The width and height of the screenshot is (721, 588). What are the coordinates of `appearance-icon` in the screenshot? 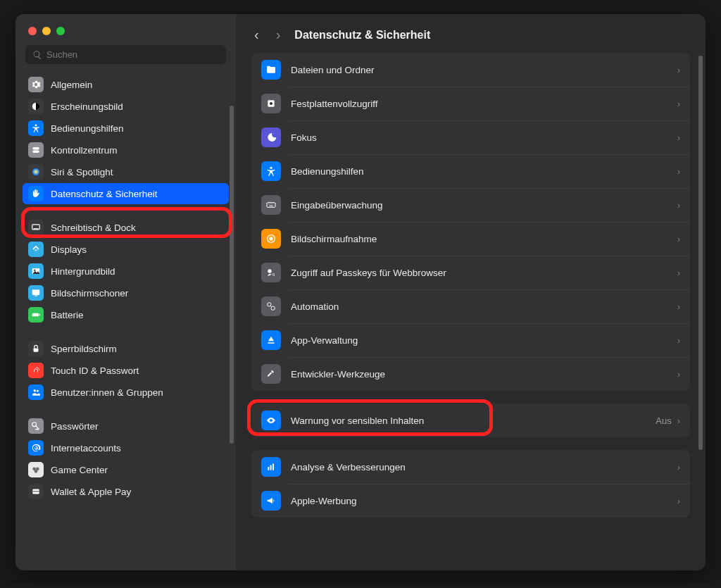 It's located at (36, 106).